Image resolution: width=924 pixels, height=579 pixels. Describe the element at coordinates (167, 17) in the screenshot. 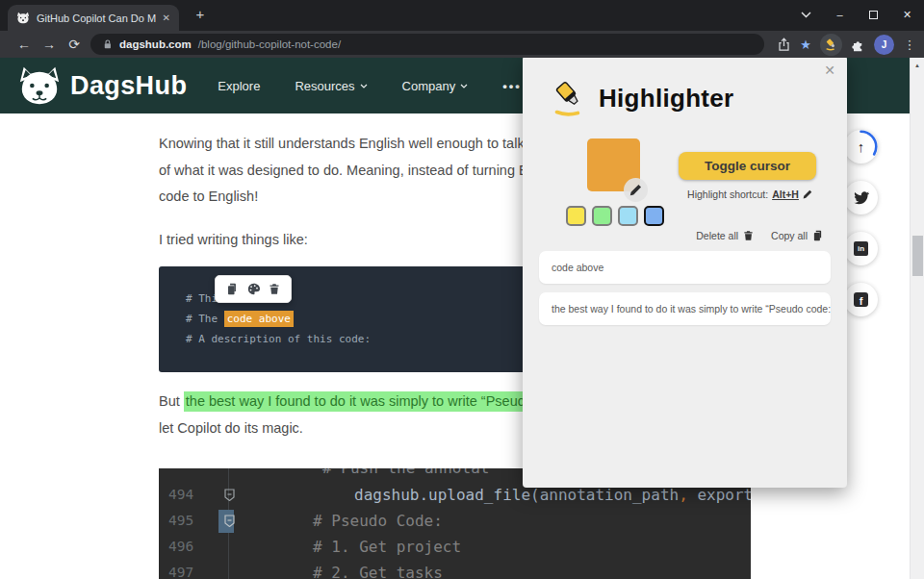

I see `tab-close-icon: ✕` at that location.